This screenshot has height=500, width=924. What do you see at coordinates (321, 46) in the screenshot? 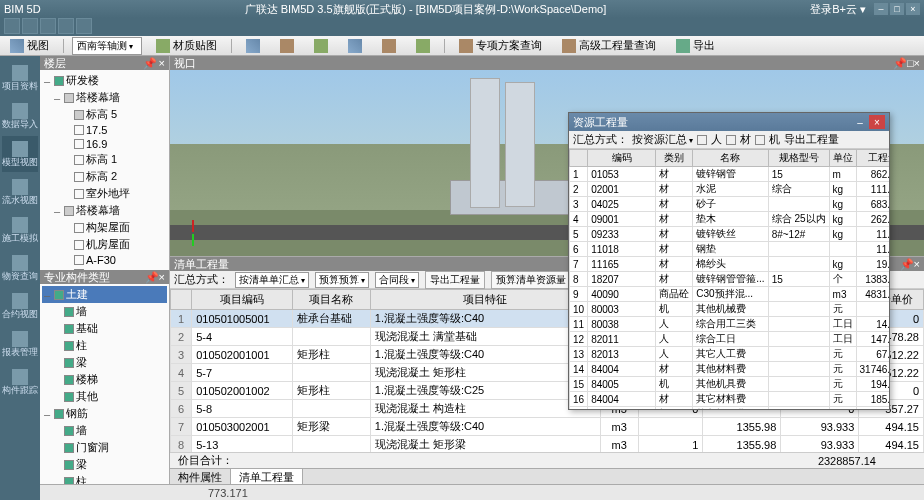
I see `tool-section-icon` at bounding box center [321, 46].